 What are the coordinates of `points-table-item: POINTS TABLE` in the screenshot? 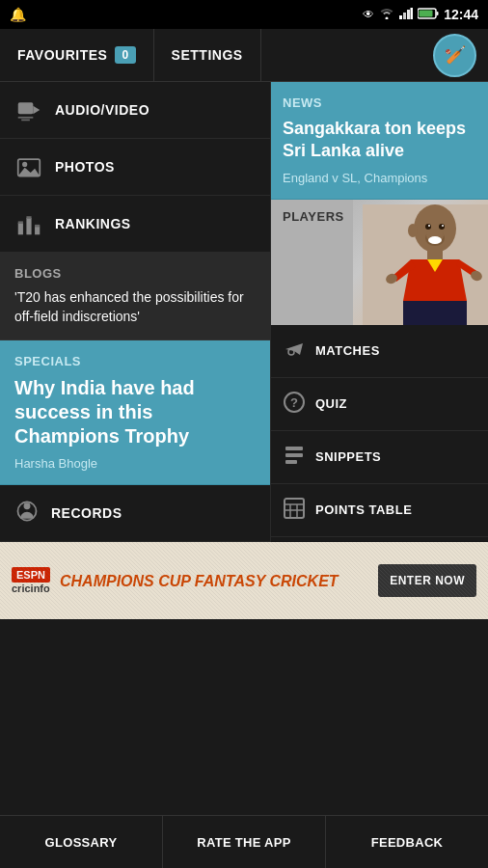 It's located at (380, 511).